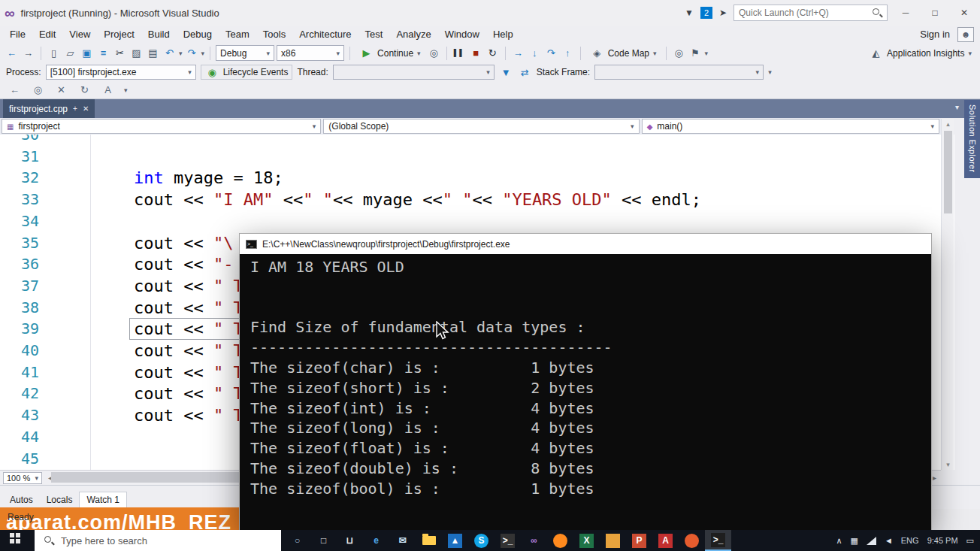  What do you see at coordinates (192, 53) in the screenshot?
I see `redo-icon: ↷` at bounding box center [192, 53].